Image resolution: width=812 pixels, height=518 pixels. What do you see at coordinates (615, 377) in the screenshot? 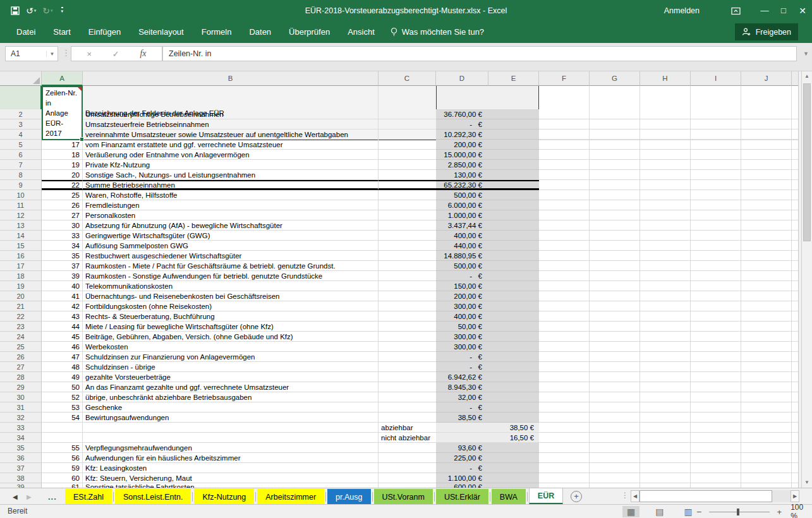
I see `cell-G28` at bounding box center [615, 377].